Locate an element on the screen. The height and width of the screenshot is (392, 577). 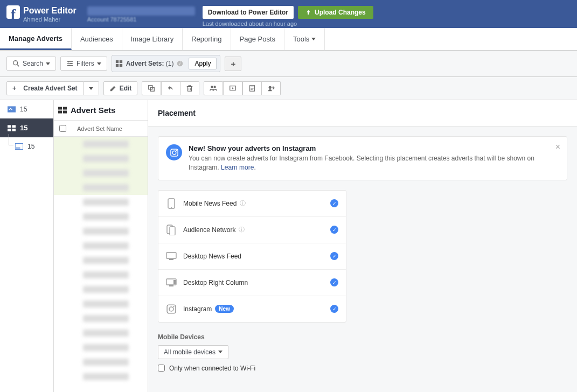
placement-mobile-news-feed: Mobile News Feed ⓘ ✓ is located at coordinates (252, 204).